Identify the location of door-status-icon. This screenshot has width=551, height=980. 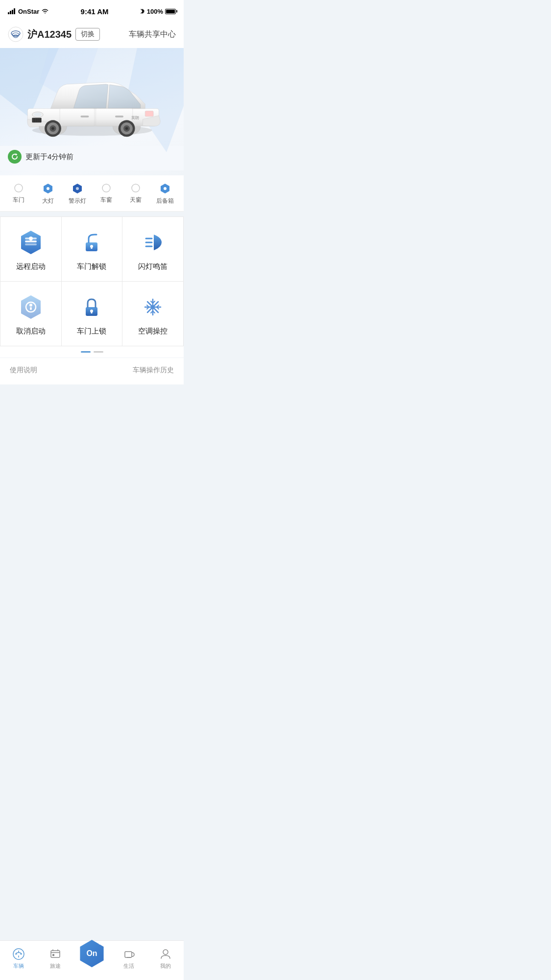
(19, 188).